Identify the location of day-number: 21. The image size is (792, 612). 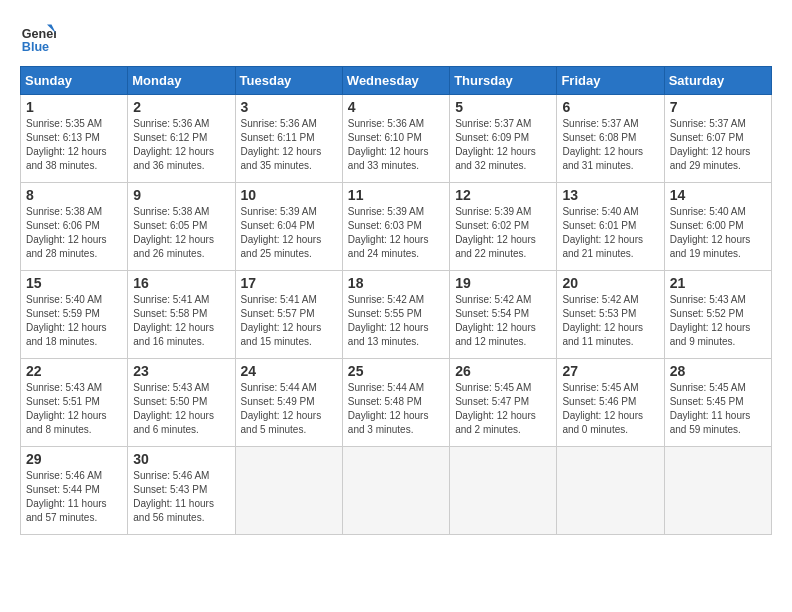
(718, 283).